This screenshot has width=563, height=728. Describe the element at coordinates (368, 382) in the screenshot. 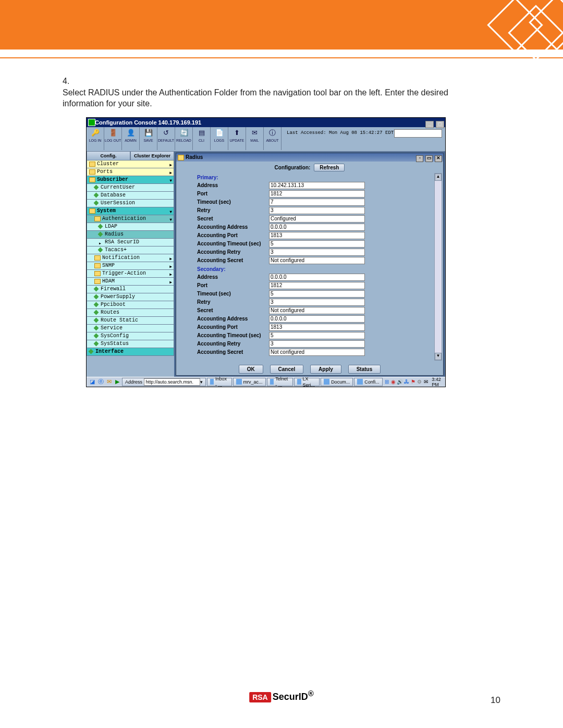

I see `taskbar-app: Confi...` at that location.